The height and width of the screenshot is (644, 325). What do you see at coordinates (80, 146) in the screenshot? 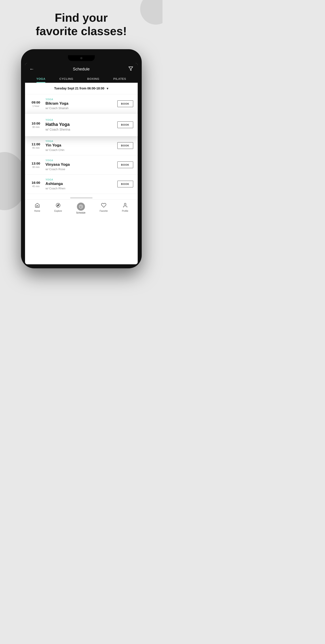
I see `class-info: YOGA Yin Yoga w/ Coach Chin` at bounding box center [80, 146].